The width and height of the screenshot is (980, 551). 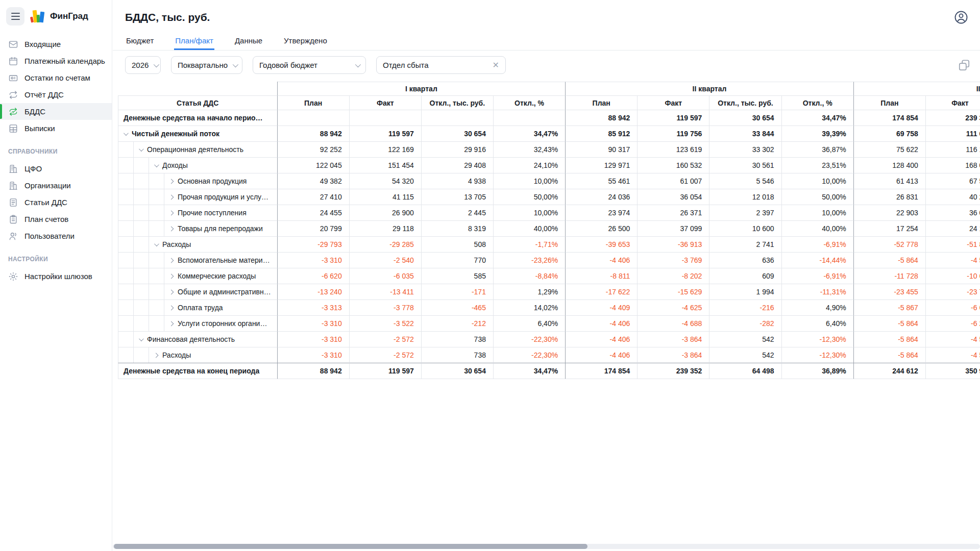 I want to click on table-row: Прочая продукция и услу…27 41041 11513 7…, so click(x=549, y=197).